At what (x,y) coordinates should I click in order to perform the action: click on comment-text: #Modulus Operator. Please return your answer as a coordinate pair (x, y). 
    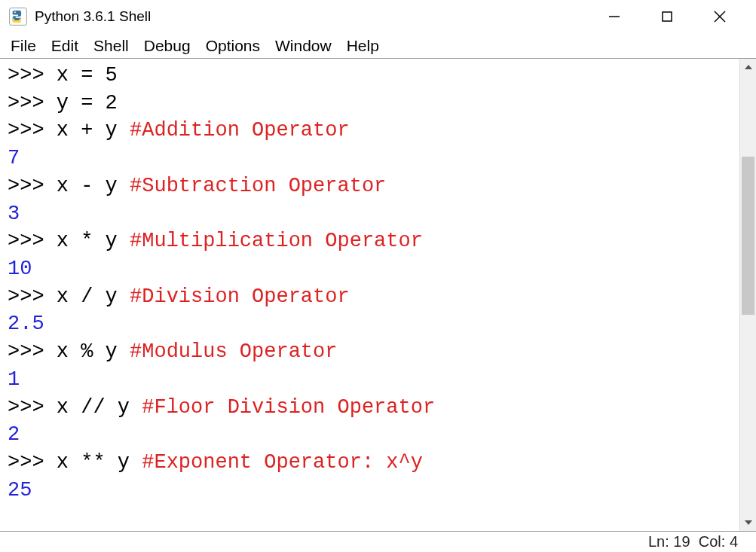
    Looking at the image, I should click on (234, 352).